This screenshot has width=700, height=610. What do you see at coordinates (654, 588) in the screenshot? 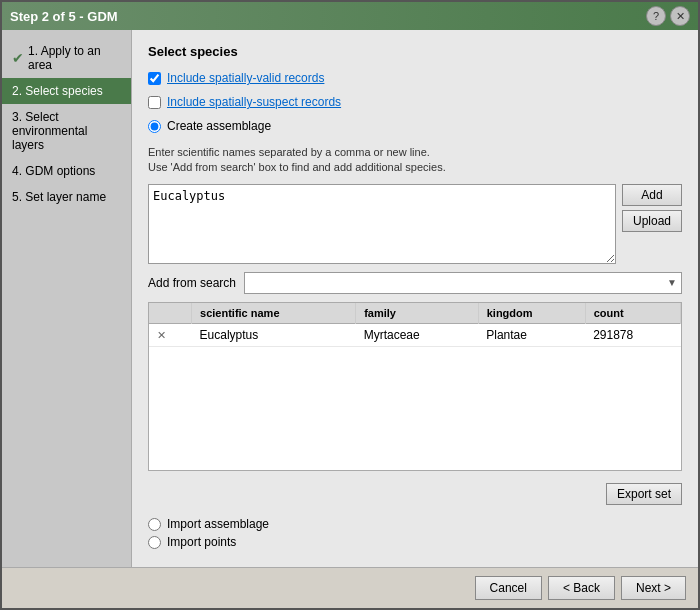
I see `next-button: Next >` at bounding box center [654, 588].